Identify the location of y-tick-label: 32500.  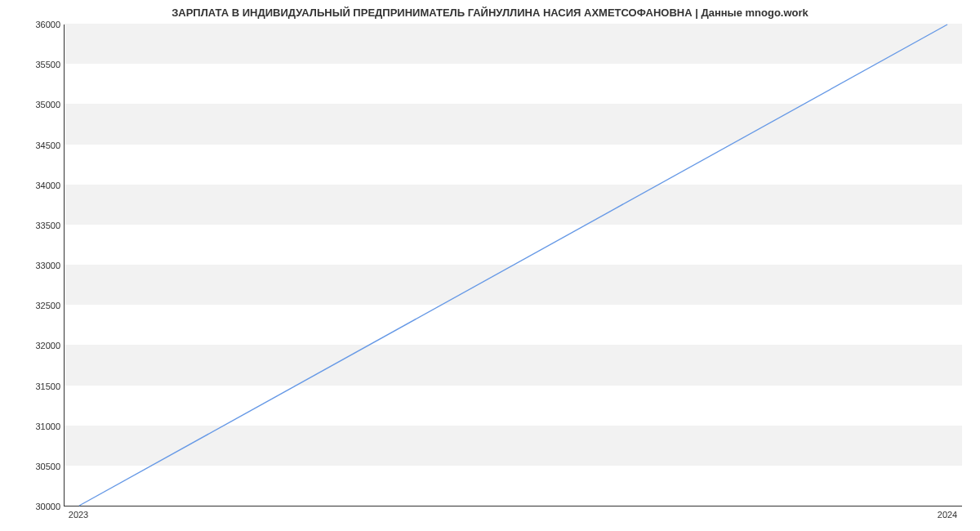
(36, 306).